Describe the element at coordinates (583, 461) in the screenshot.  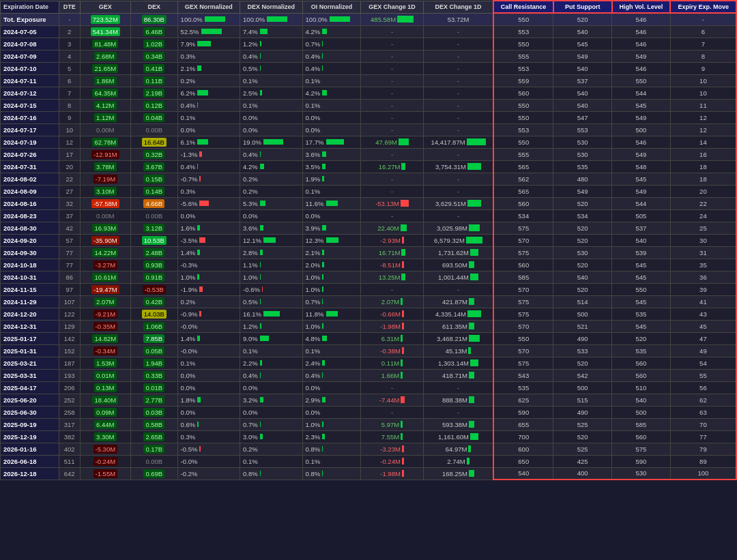
I see `cell-put-sup: 425` at that location.